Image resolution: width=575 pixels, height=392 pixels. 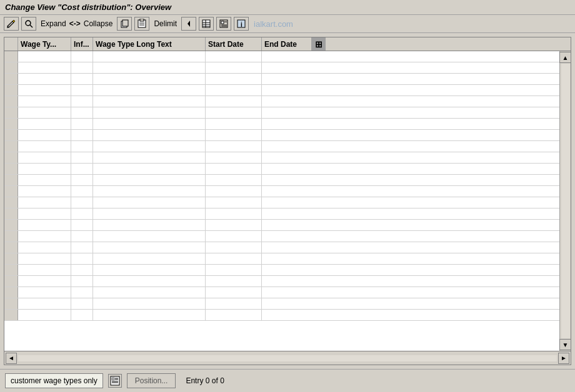 What do you see at coordinates (29, 24) in the screenshot?
I see `find-button` at bounding box center [29, 24].